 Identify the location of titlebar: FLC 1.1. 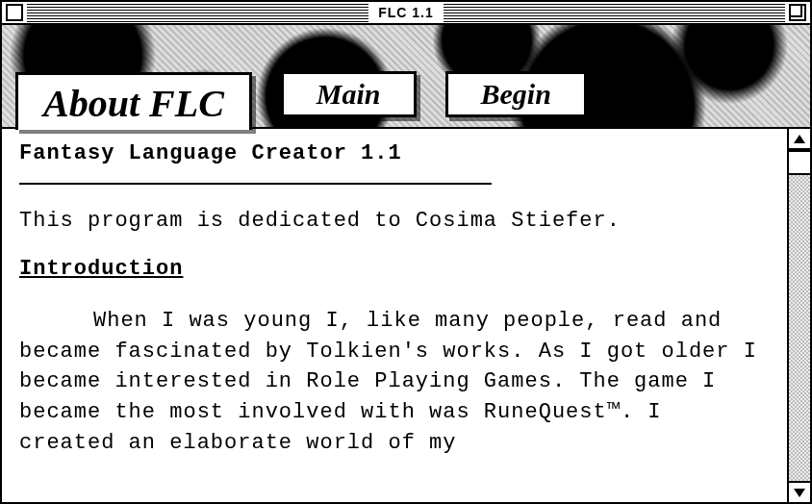
(406, 13).